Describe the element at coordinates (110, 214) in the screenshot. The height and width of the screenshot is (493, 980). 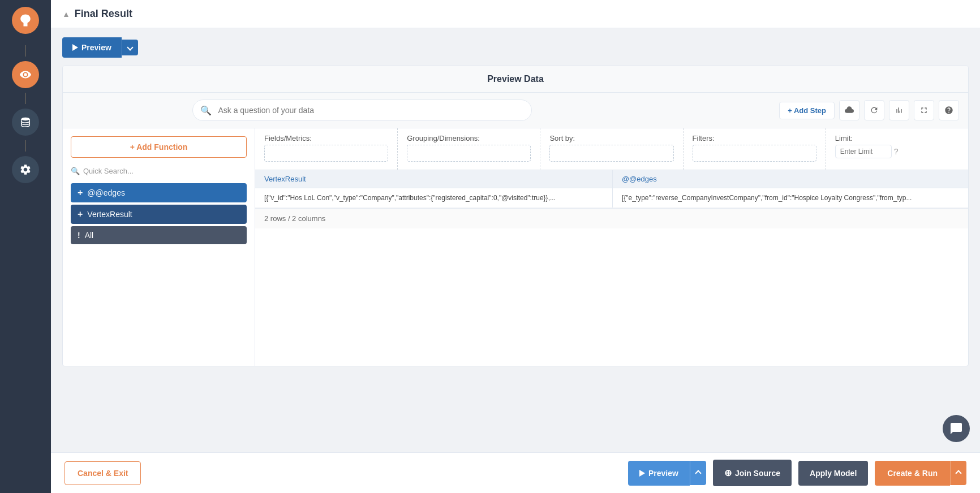
I see `source-item-vertex-label: VertexResult` at that location.